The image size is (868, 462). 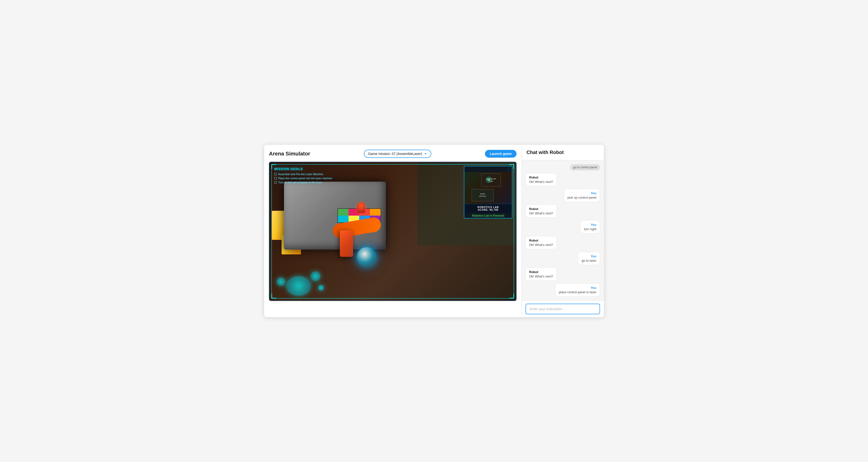 What do you see at coordinates (303, 176) in the screenshot?
I see `mission-goals-overlay: MISSION GOALS Assemble and Fire the Lase…` at bounding box center [303, 176].